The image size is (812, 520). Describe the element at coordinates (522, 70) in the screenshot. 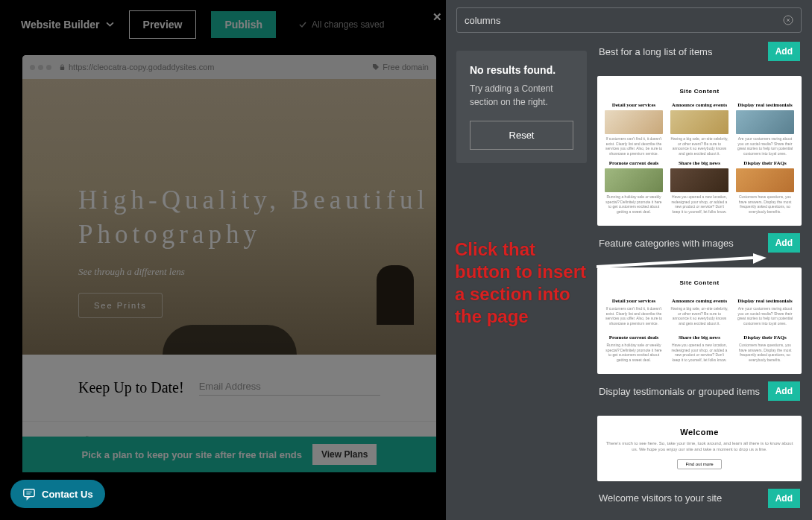

I see `no-results-title: No results found.` at that location.